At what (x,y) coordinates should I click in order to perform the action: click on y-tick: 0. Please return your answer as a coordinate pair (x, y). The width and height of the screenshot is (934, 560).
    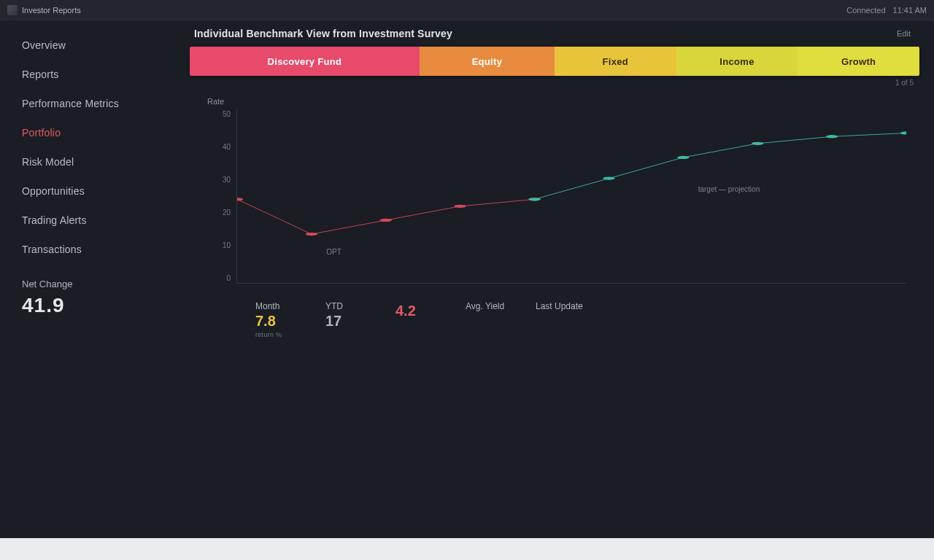
    Looking at the image, I should click on (228, 279).